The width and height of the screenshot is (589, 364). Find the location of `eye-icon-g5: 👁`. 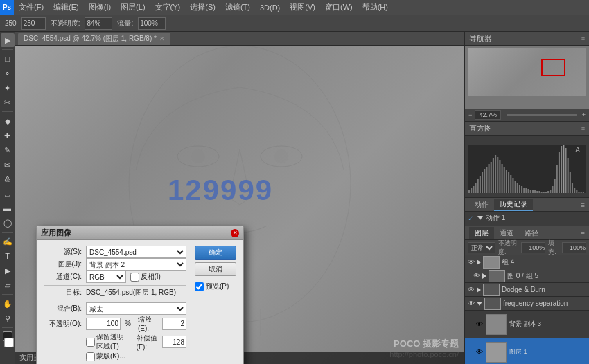

eye-icon-g5: 👁 is located at coordinates (477, 275).